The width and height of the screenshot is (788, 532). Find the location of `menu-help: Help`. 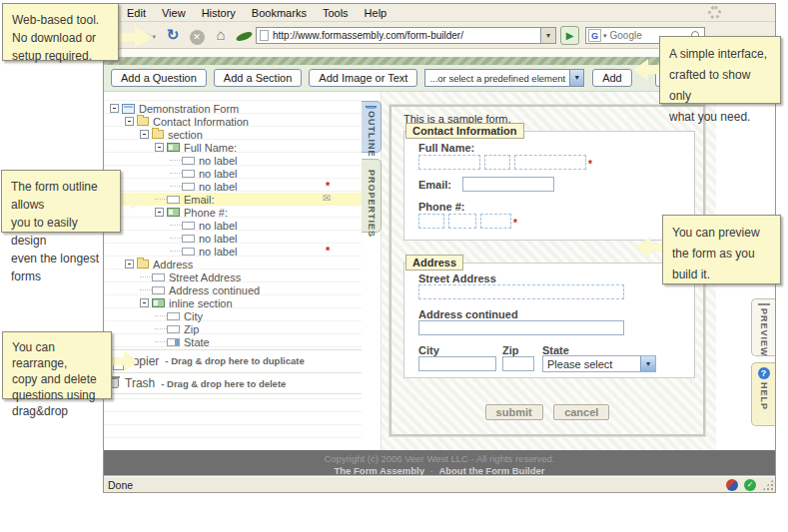

menu-help: Help is located at coordinates (376, 13).